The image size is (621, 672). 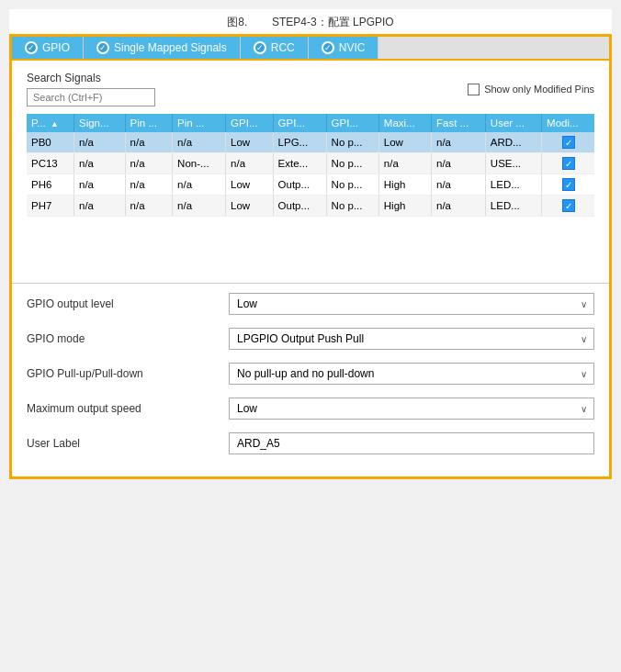 What do you see at coordinates (128, 443) in the screenshot?
I see `config-label-user-label: User Label` at bounding box center [128, 443].